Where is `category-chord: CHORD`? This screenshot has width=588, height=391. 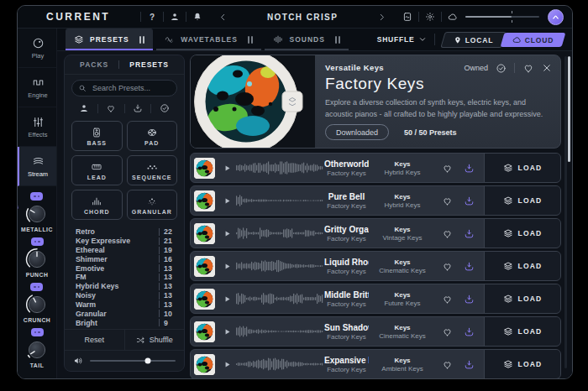 category-chord: CHORD is located at coordinates (97, 205).